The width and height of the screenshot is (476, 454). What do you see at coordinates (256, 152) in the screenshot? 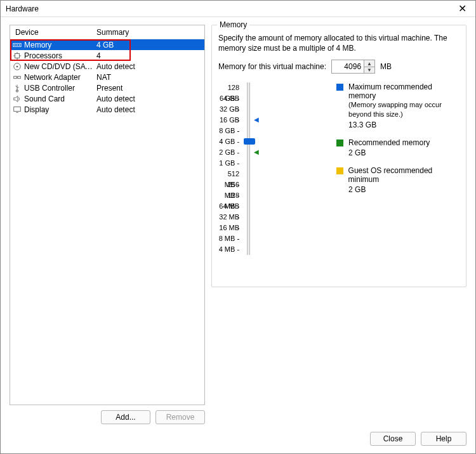
I see `marker-rec-icon: ◀` at bounding box center [256, 152].